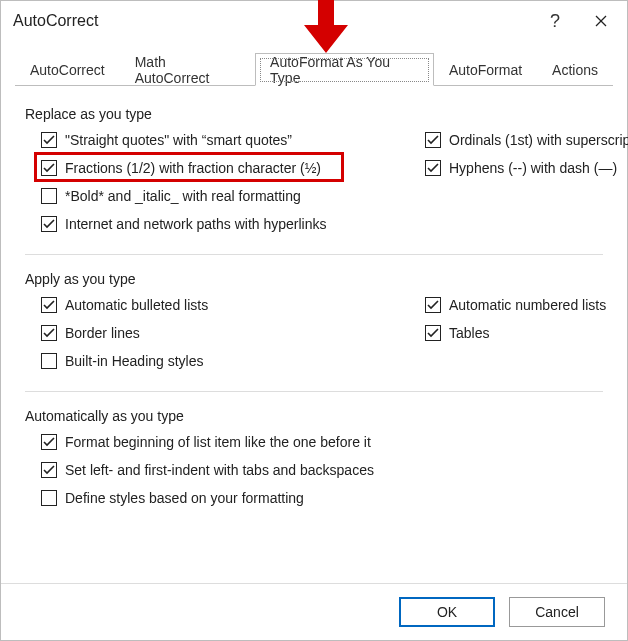  Describe the element at coordinates (314, 114) in the screenshot. I see `section-heading-replace: Replace as you type` at that location.